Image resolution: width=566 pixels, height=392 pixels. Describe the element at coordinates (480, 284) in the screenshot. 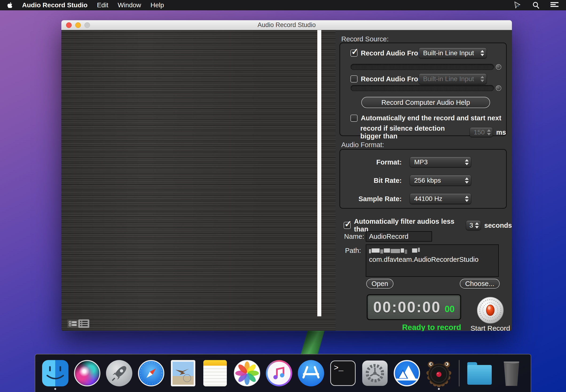

I see `choose-button: Choose...` at that location.